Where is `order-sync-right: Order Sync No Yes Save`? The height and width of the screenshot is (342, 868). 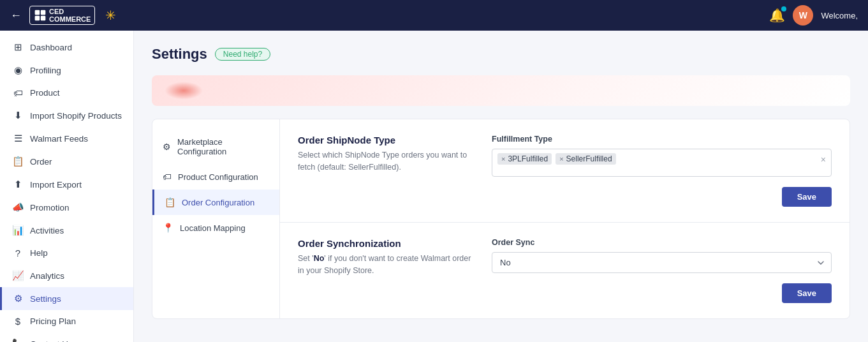 order-sync-right: Order Sync No Yes Save is located at coordinates (662, 271).